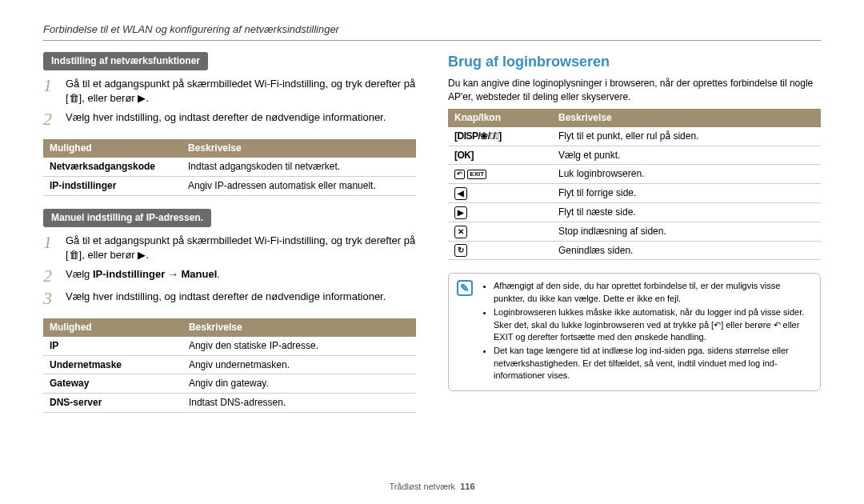 This screenshot has width=864, height=504. Describe the element at coordinates (230, 365) in the screenshot. I see `table-row: UndernetmaskeAngiv undernetmasken.` at that location.